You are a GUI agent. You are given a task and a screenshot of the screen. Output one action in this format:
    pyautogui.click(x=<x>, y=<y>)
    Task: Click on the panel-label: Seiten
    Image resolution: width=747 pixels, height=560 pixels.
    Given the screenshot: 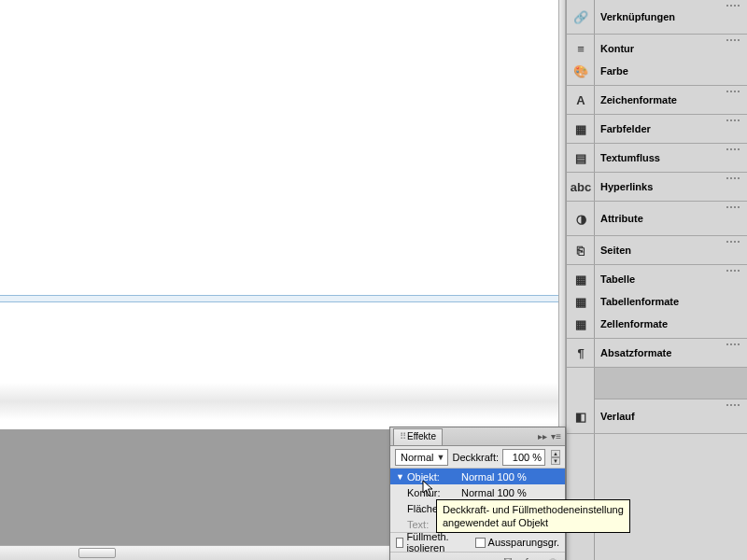 What is the action you would take?
    pyautogui.click(x=616, y=250)
    